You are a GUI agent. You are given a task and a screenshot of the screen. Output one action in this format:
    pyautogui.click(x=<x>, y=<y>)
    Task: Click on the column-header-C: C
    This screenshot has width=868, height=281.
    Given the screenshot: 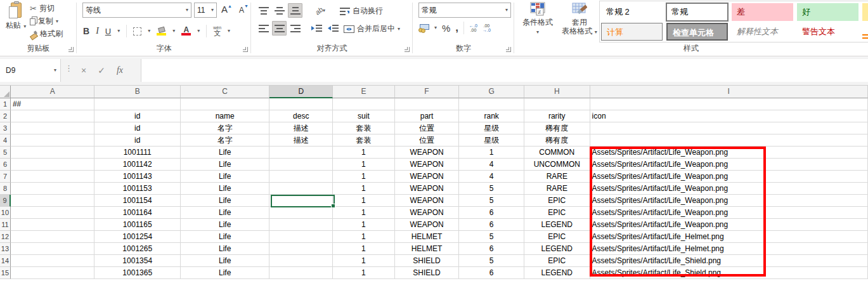 What is the action you would take?
    pyautogui.click(x=225, y=92)
    